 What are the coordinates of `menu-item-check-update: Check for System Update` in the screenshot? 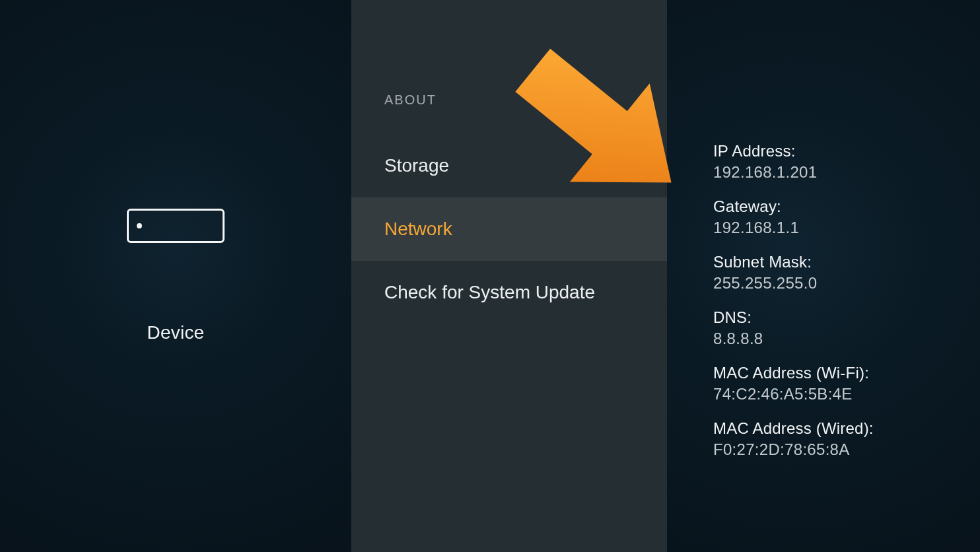 It's located at (509, 293).